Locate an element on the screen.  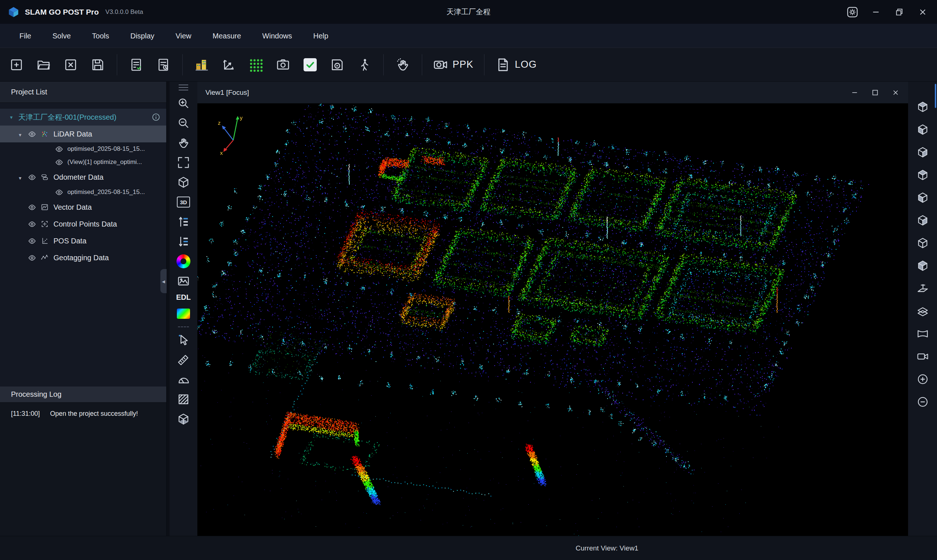
elevation-filter-icon is located at coordinates (183, 242).